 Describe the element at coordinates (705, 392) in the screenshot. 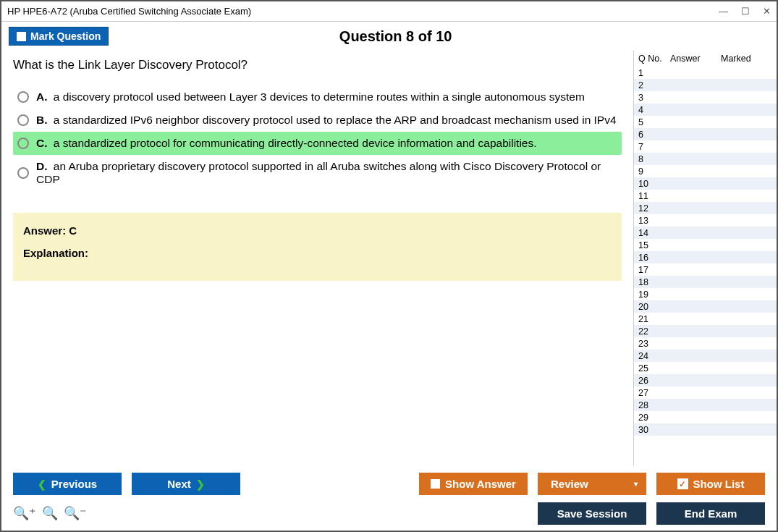

I see `list-row: 27` at that location.